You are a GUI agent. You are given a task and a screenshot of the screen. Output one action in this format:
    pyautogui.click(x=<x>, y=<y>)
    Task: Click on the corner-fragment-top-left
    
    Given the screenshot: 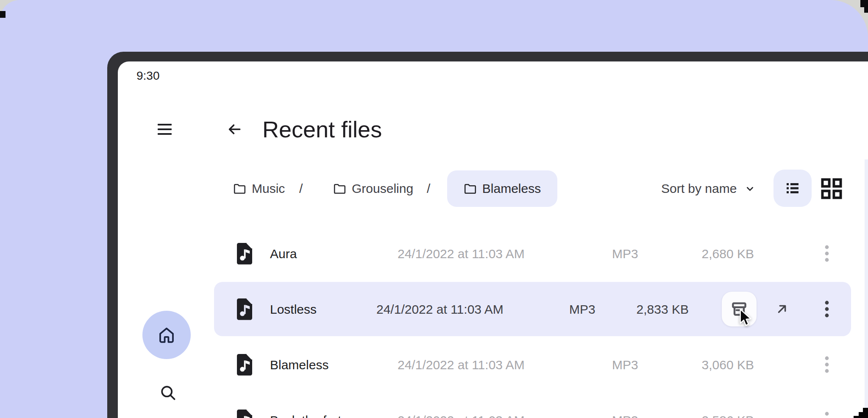 What is the action you would take?
    pyautogui.click(x=3, y=14)
    